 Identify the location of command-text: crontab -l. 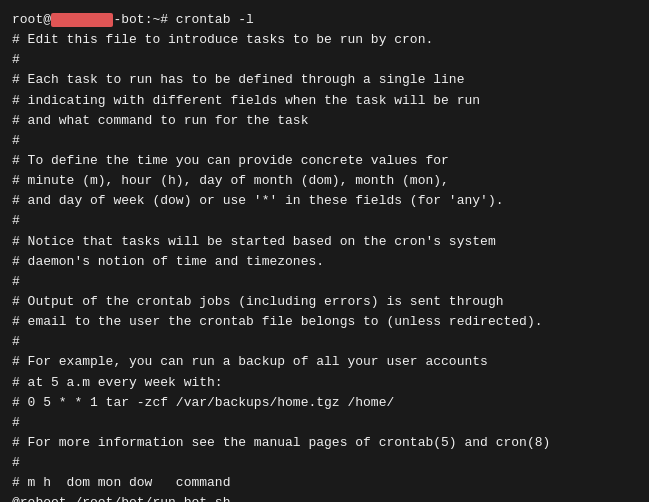
(215, 20).